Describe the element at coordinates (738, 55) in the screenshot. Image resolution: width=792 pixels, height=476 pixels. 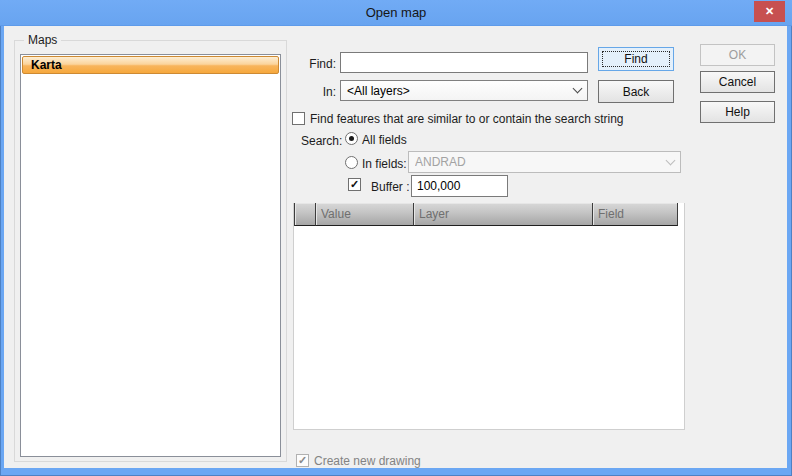
I see `ok-button: OK` at that location.